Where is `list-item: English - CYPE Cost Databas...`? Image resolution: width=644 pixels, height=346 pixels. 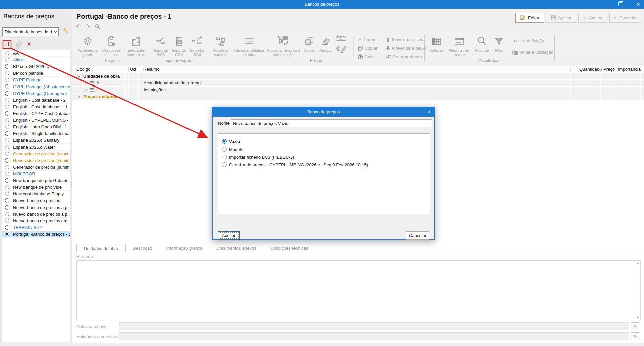 list-item: English - CYPE Cost Databas... is located at coordinates (36, 114).